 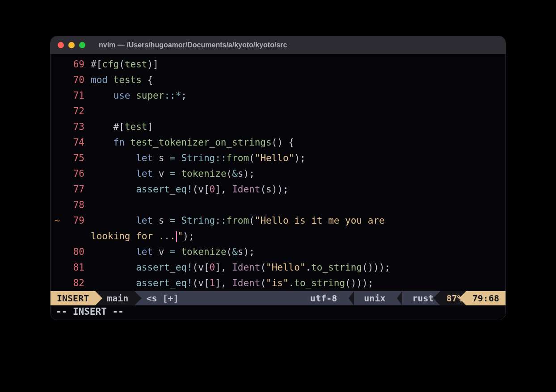 I want to click on status-position: 79:68, so click(x=486, y=298).